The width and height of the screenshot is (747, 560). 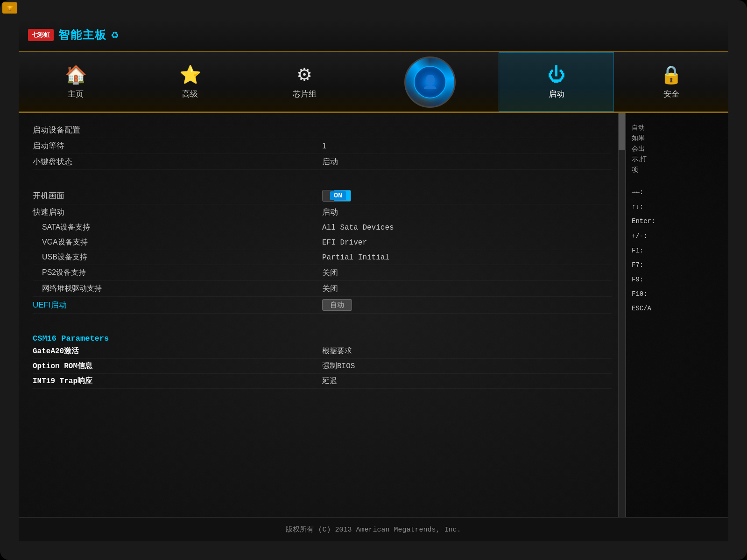 What do you see at coordinates (98, 273) in the screenshot?
I see `ps2-label: PS2设备支持` at bounding box center [98, 273].